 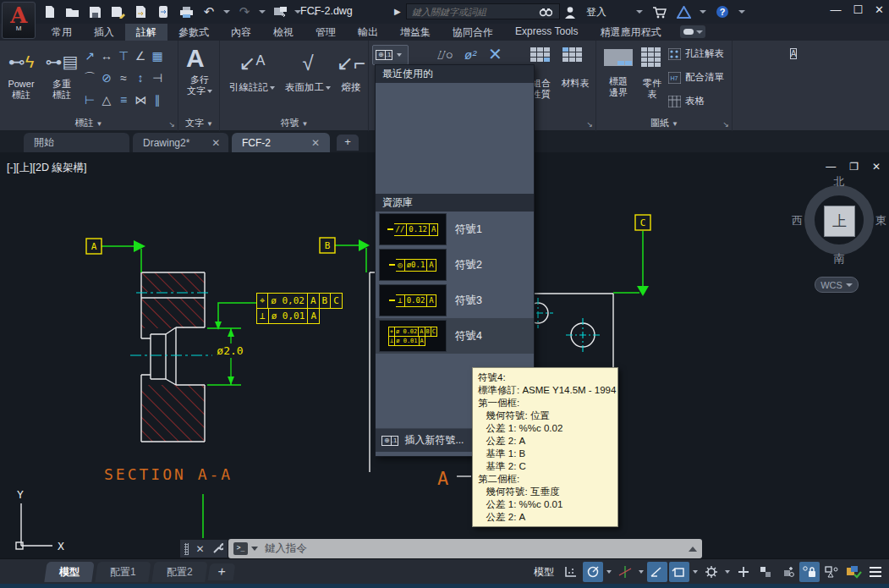 I want to click on user-icon, so click(x=570, y=12).